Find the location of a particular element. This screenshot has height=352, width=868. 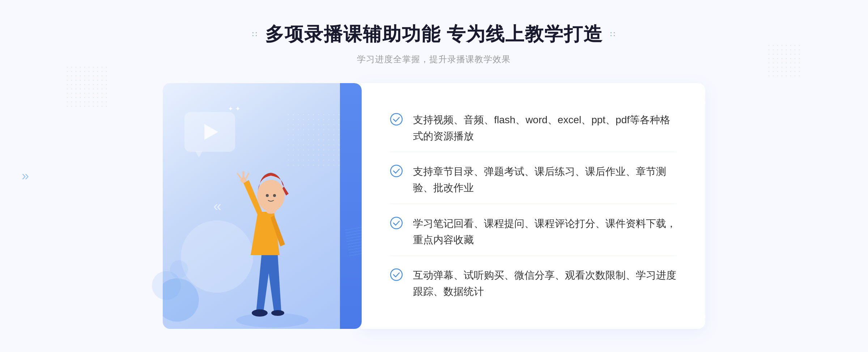

feature-item-1: 支持视频、音频、flash、word、excel、ppt、pdf等各种格式的资源… is located at coordinates (533, 129).